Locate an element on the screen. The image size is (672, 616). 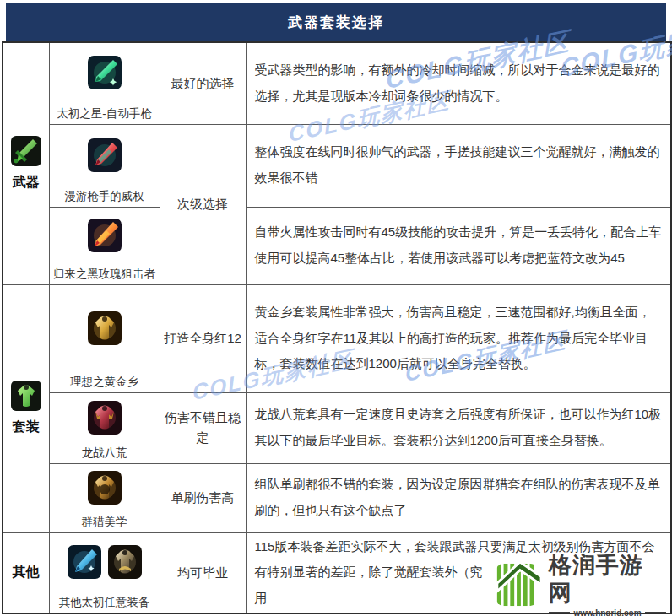
description-text: 组队单刷都很不错的套装，因为设定原因群猎套在组队的伤害表现不及单刷的，但也只有这… is located at coordinates (458, 497).